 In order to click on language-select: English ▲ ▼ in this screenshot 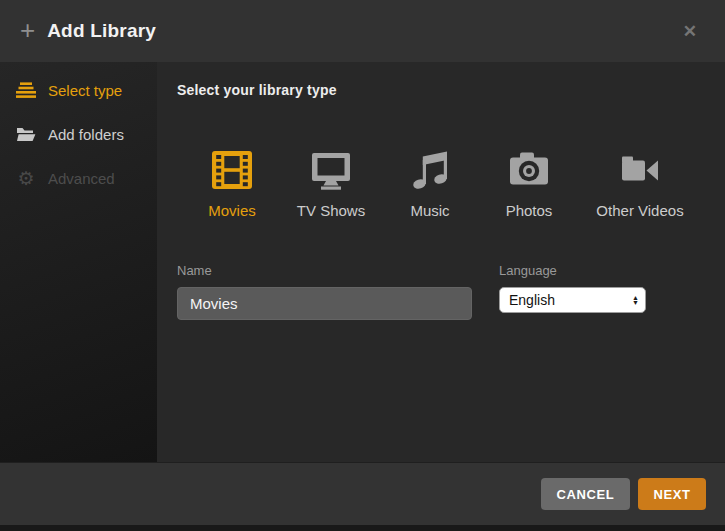, I will do `click(572, 300)`.